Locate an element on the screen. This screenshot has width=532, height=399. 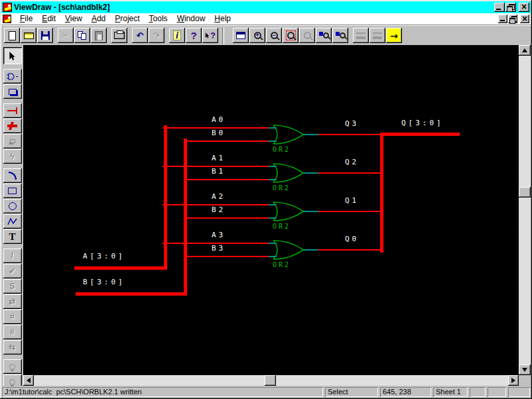
net-label-q3: Q3 is located at coordinates (352, 123).